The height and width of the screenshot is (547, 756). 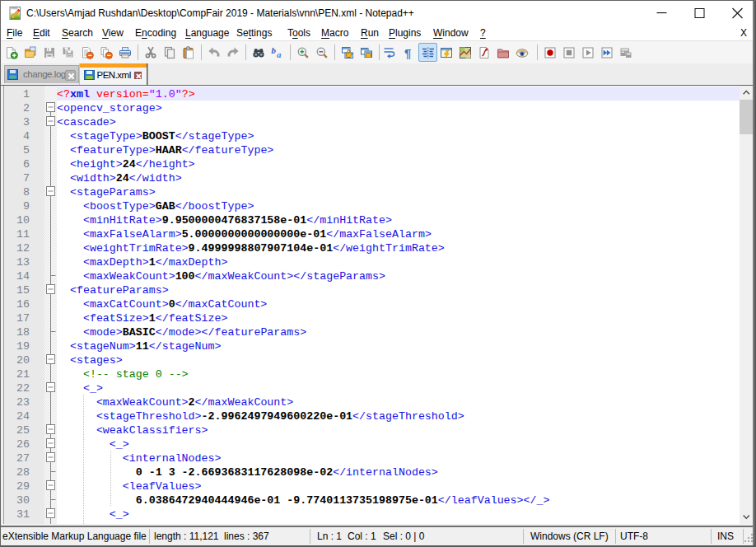 What do you see at coordinates (274, 51) in the screenshot?
I see `svg-text: b` at bounding box center [274, 51].